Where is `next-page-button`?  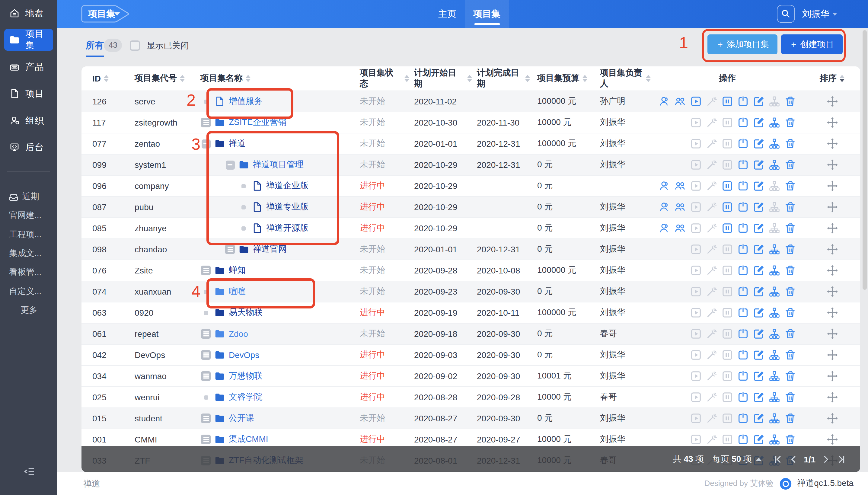 next-page-button is located at coordinates (826, 459).